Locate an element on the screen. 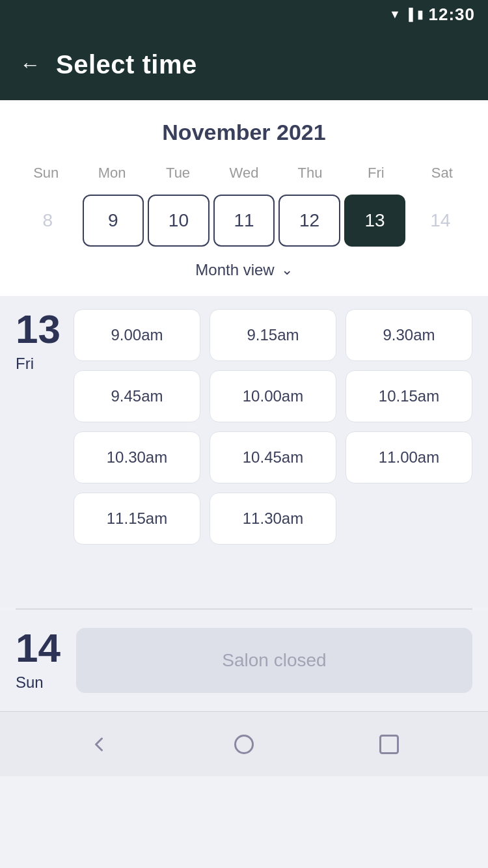  month-view-toggle: Month view ⌄ is located at coordinates (244, 266).